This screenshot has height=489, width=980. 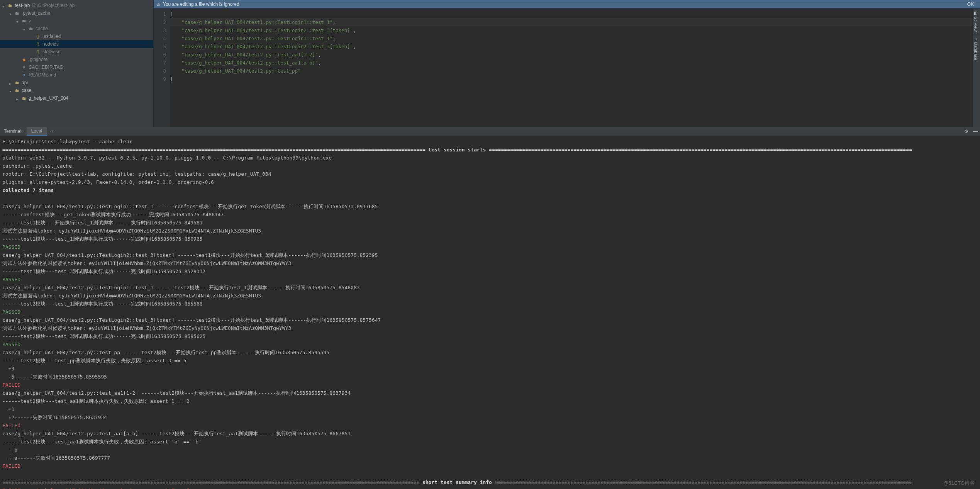 What do you see at coordinates (160, 79) in the screenshot?
I see `line-number: 9` at bounding box center [160, 79].